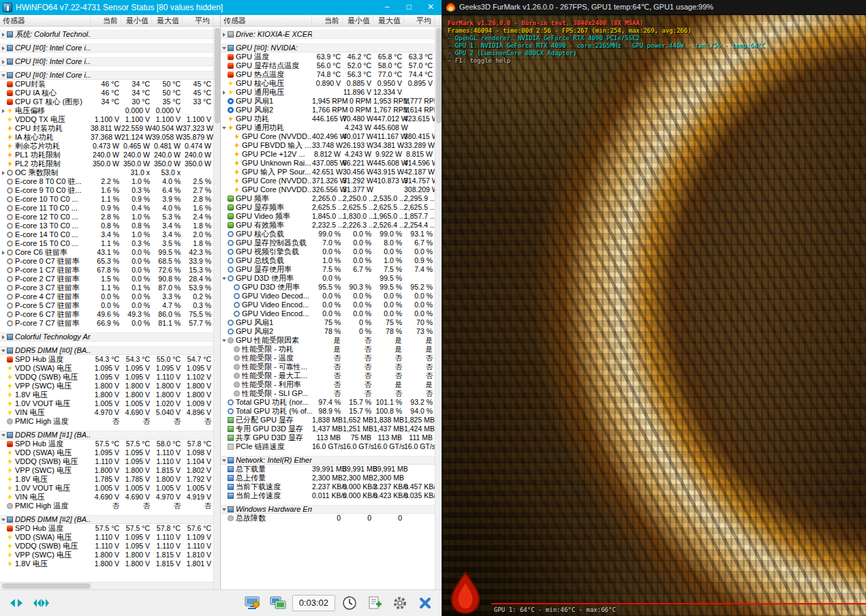 This screenshot has height=616, width=866. What do you see at coordinates (328, 496) in the screenshot?
I see `sensor-row: 当前上传速度0.011 KB/s0.000 KB/s0.423 KB/s0.03…` at bounding box center [328, 496].